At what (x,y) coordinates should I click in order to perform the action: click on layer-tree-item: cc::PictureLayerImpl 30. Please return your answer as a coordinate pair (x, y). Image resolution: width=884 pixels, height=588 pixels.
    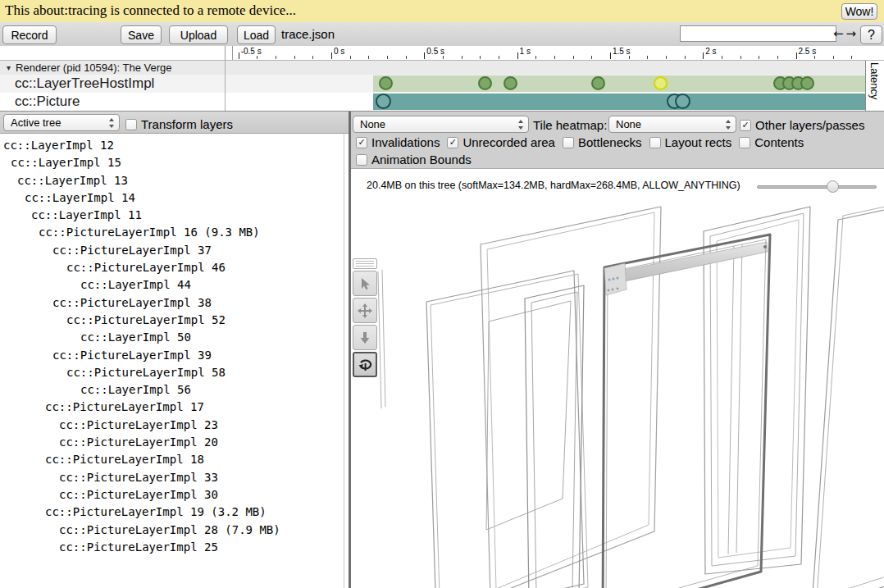
    Looking at the image, I should click on (172, 495).